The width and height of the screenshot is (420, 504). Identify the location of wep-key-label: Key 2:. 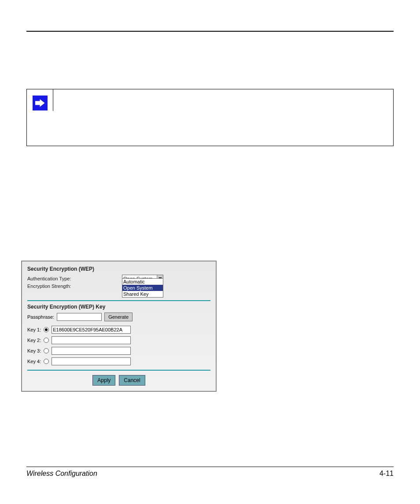
(34, 340).